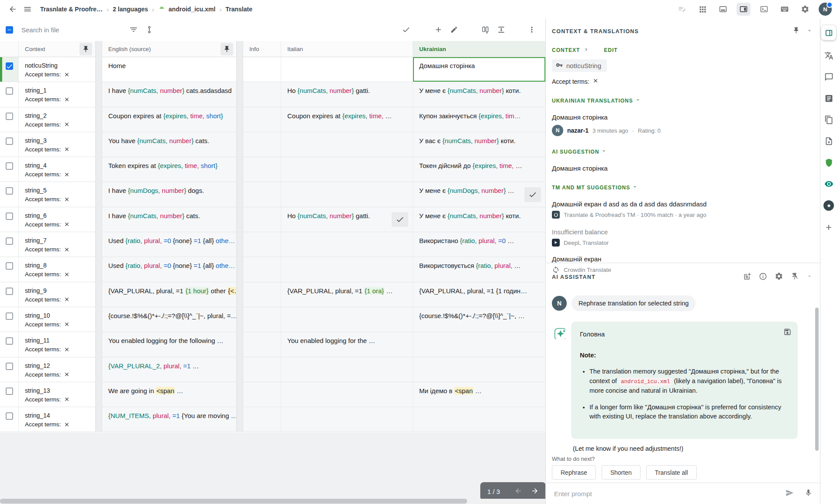 The image size is (837, 504). Describe the element at coordinates (57, 295) in the screenshot. I see `cell-context: string_9 Accept terms:` at that location.